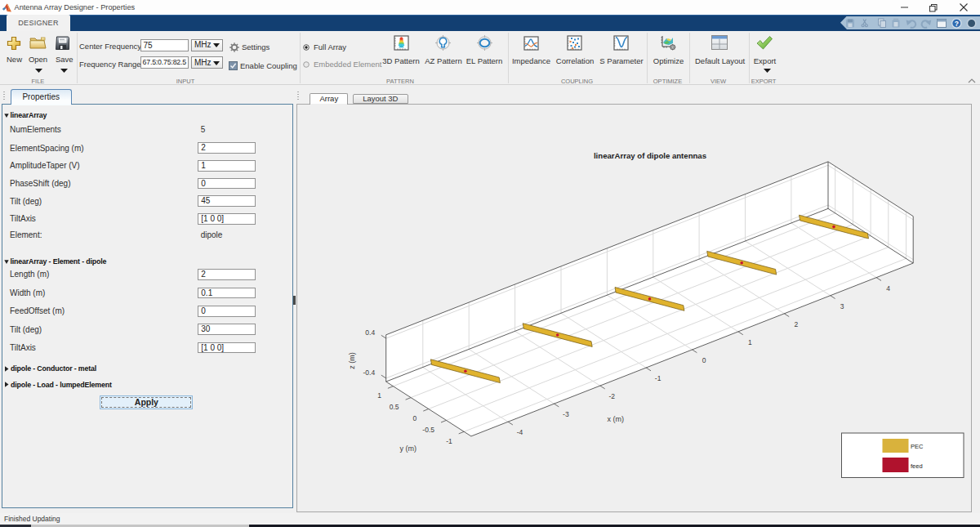 The image size is (980, 527). What do you see at coordinates (370, 333) in the screenshot?
I see `svg-text: 0.4` at bounding box center [370, 333].